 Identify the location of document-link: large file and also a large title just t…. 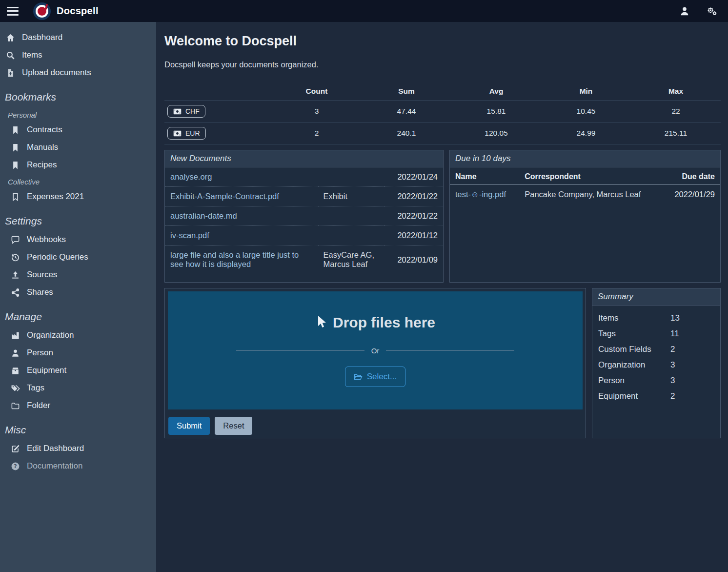
(242, 260).